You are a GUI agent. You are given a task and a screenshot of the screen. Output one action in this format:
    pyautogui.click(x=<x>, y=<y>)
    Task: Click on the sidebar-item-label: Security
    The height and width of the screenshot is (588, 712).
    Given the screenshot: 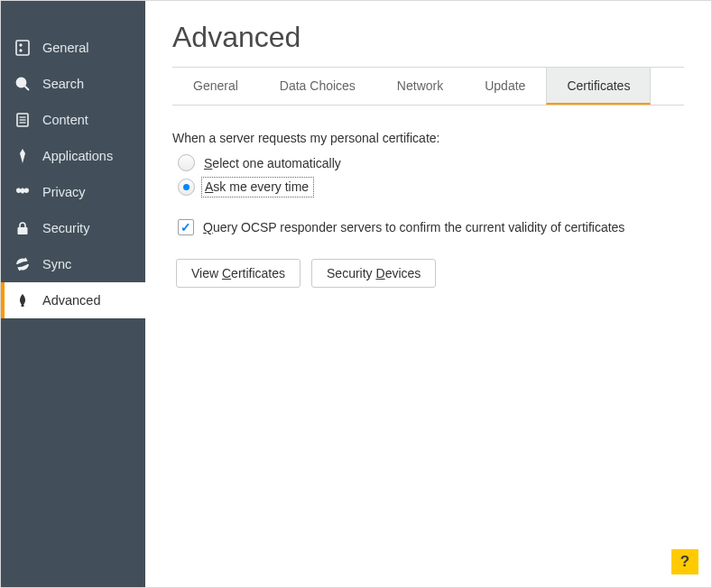 What is the action you would take?
    pyautogui.click(x=66, y=228)
    